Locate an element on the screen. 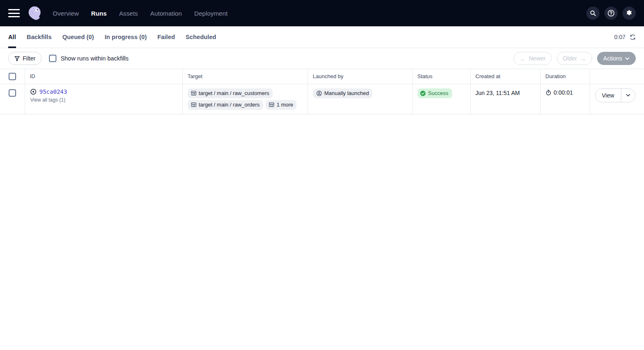  runs-table: ID Target Launched by Status Created at … is located at coordinates (322, 92).